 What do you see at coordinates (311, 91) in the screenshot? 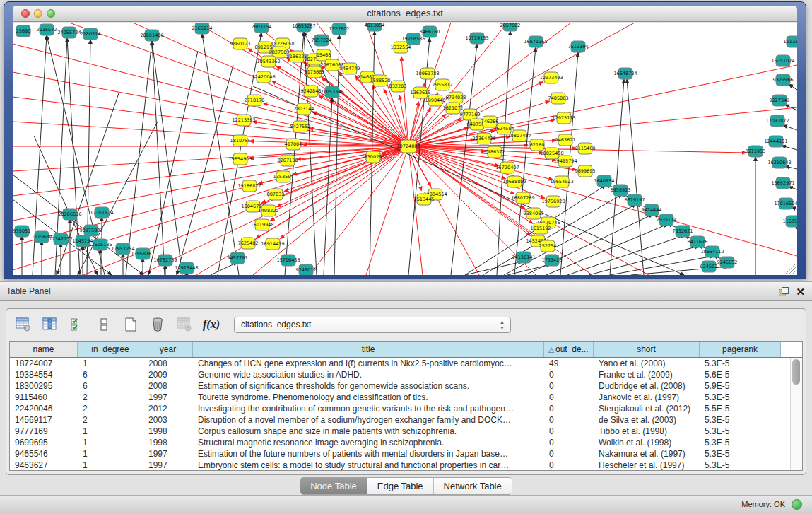
I see `yellow-node: 9242848` at bounding box center [311, 91].